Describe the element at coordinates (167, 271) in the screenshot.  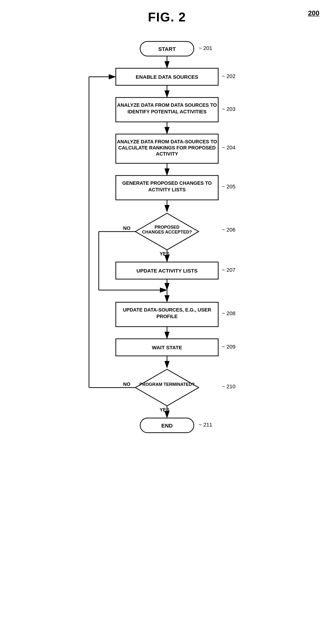
I see `node-207-label: UPDATE ACTIVITY LISTS` at that location.